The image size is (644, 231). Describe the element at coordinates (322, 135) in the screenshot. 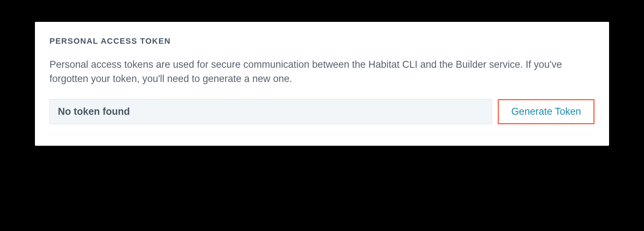

I see `section-divider` at that location.